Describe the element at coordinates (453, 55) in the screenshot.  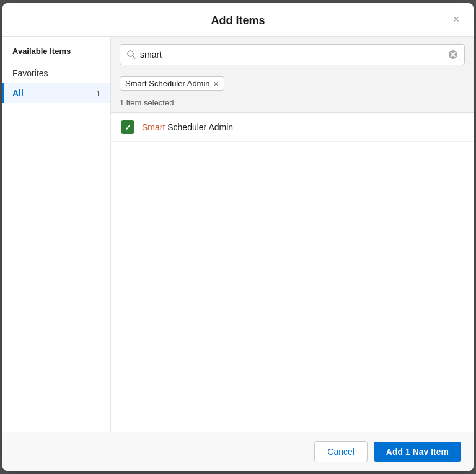
I see `search-clear-button` at that location.